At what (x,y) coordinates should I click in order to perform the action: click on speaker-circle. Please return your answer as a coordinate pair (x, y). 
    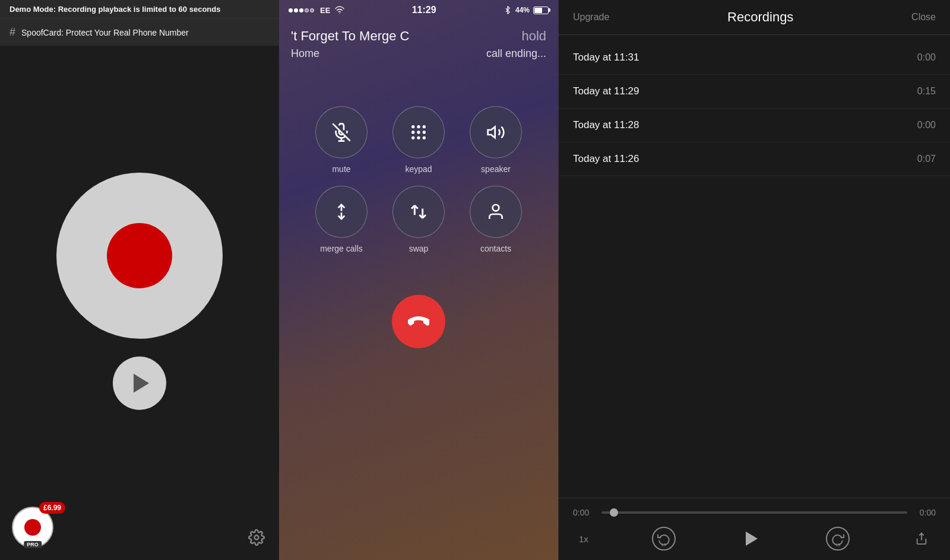
    Looking at the image, I should click on (496, 132).